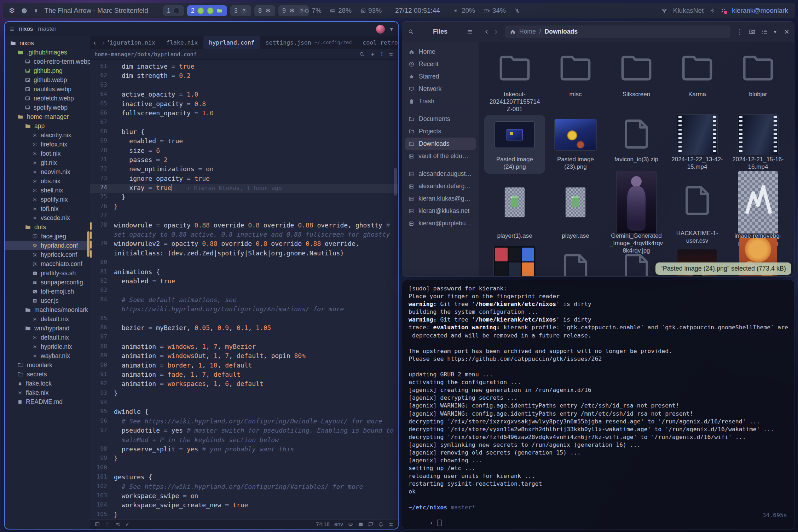  I want to click on breadcrumb: home-manager/dots/hyprland.conf, so click(146, 54).